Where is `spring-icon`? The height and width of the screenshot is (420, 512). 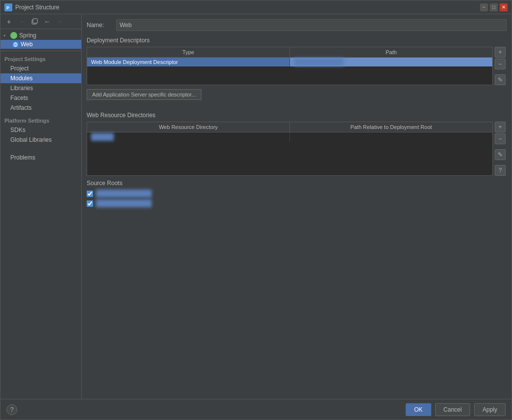 spring-icon is located at coordinates (14, 35).